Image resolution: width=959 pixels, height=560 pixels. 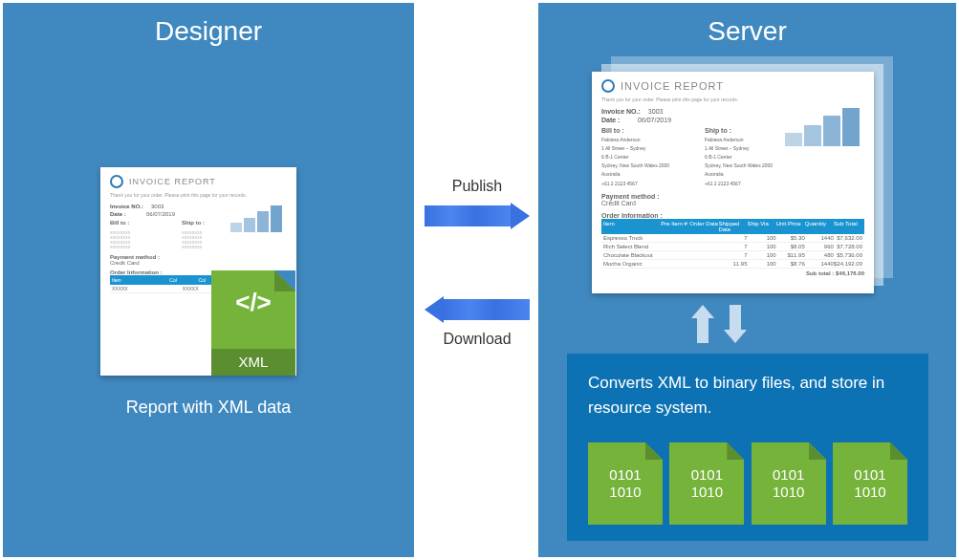 What do you see at coordinates (732, 256) in the screenshot?
I see `table-row: Chocolate Blackout7100$11.95480$5,736.00` at bounding box center [732, 256].